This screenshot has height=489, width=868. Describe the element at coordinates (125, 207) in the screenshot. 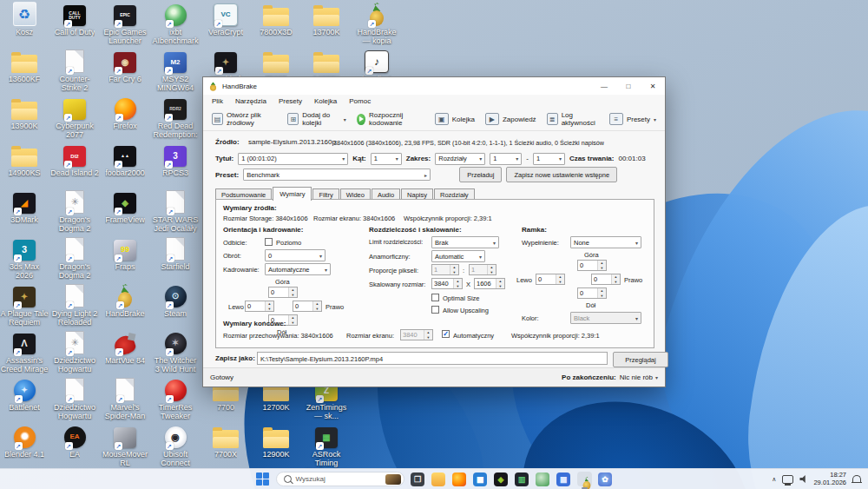

I see `desktop-icon-frameview: ◈↗FrameView` at that location.